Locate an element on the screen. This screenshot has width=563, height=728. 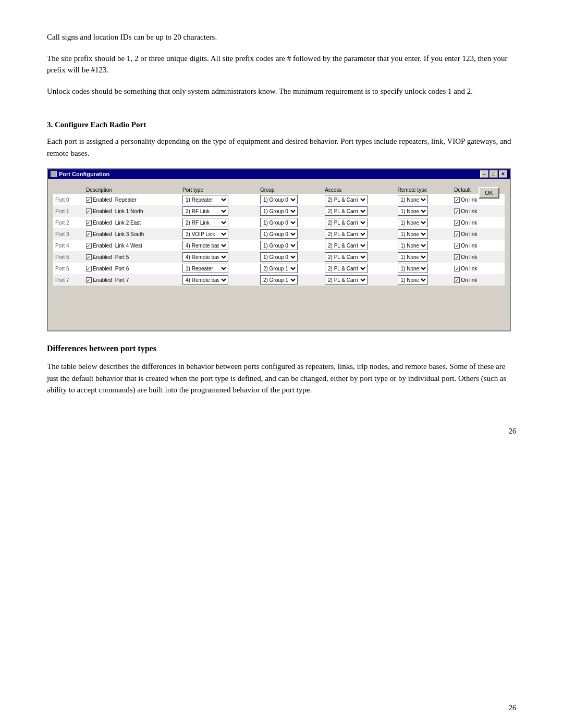
port-description-text: Port 5 is located at coordinates (122, 257).